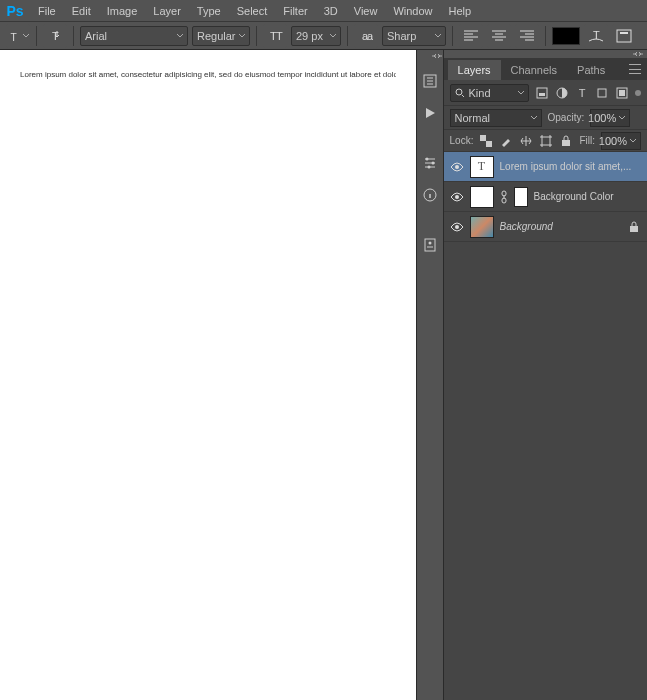 Image resolution: width=647 pixels, height=700 pixels. Describe the element at coordinates (621, 141) in the screenshot. I see `fill-input: 100%` at that location.